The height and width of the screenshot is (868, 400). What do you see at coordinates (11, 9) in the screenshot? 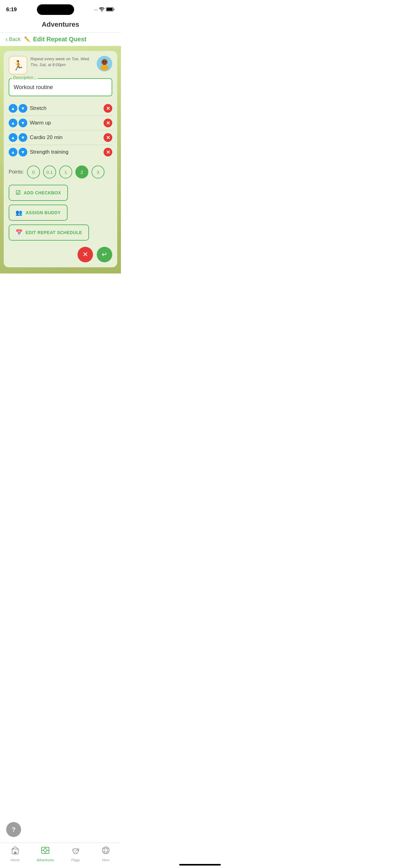
I see `status-time: 6:19` at bounding box center [11, 9].